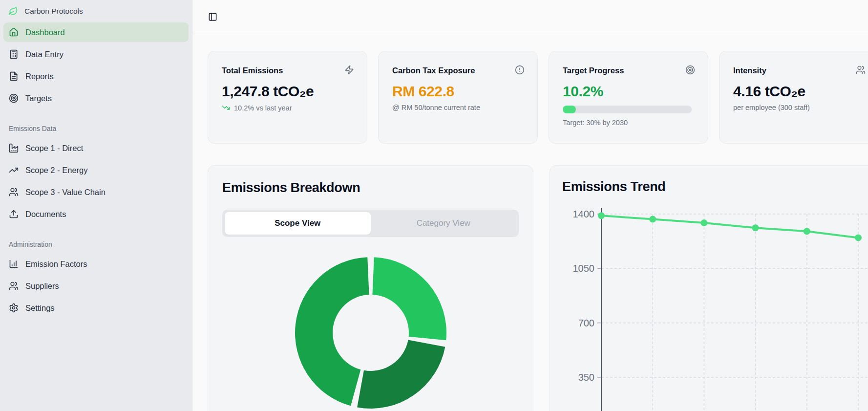 The height and width of the screenshot is (411, 868). I want to click on sidebar-item-label: Targets, so click(39, 99).